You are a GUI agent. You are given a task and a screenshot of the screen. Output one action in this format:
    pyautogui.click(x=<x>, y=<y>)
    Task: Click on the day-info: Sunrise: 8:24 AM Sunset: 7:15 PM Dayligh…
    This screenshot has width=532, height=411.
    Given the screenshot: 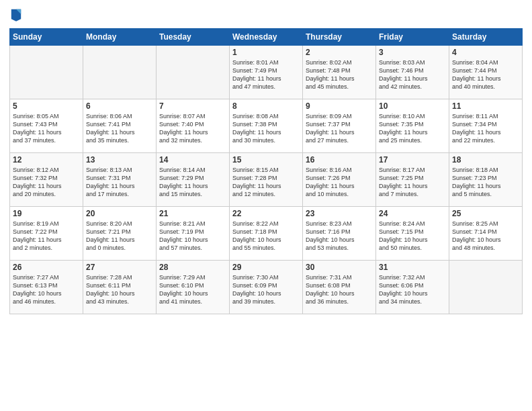 What is the action you would take?
    pyautogui.click(x=412, y=236)
    